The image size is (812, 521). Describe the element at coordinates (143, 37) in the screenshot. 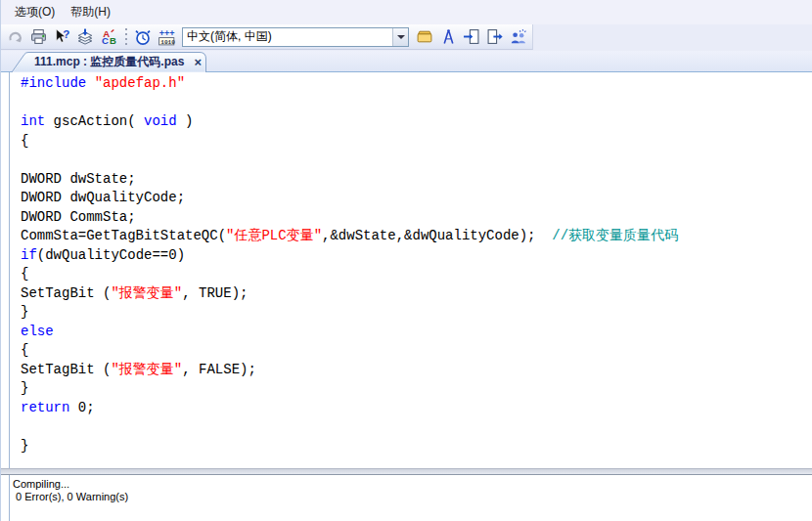

I see `clock-button` at that location.